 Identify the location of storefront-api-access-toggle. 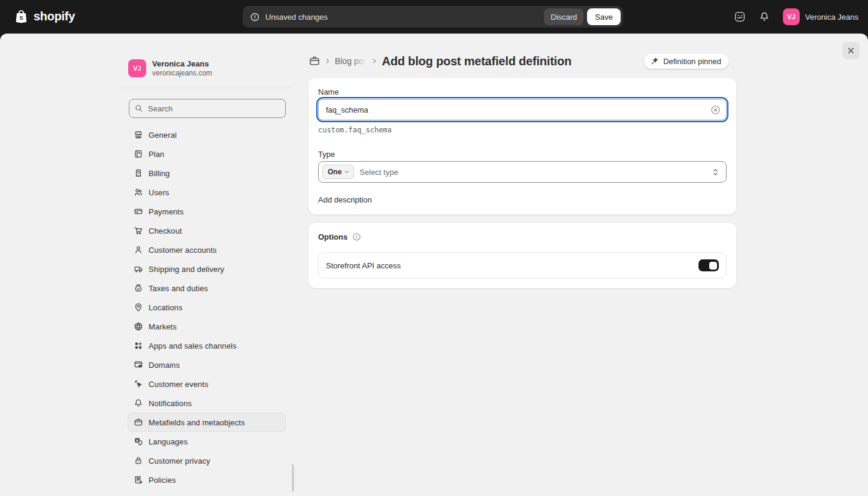
(709, 265).